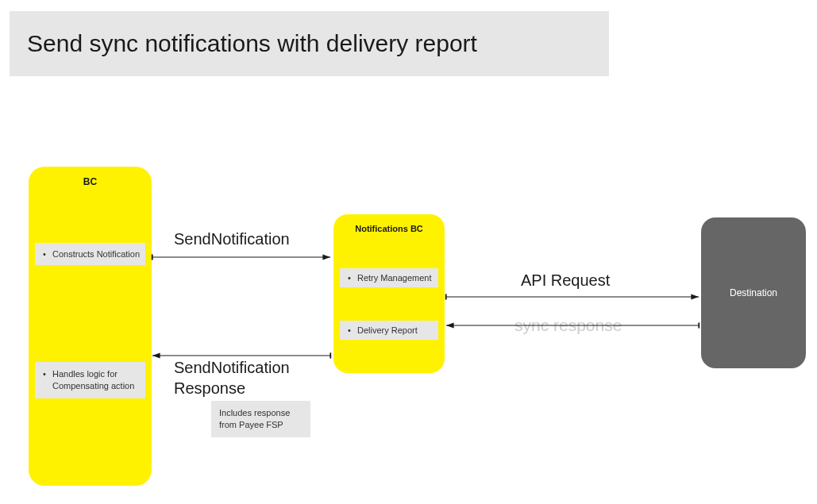  I want to click on title-bar: Send sync notifications with delivery re…, so click(310, 44).